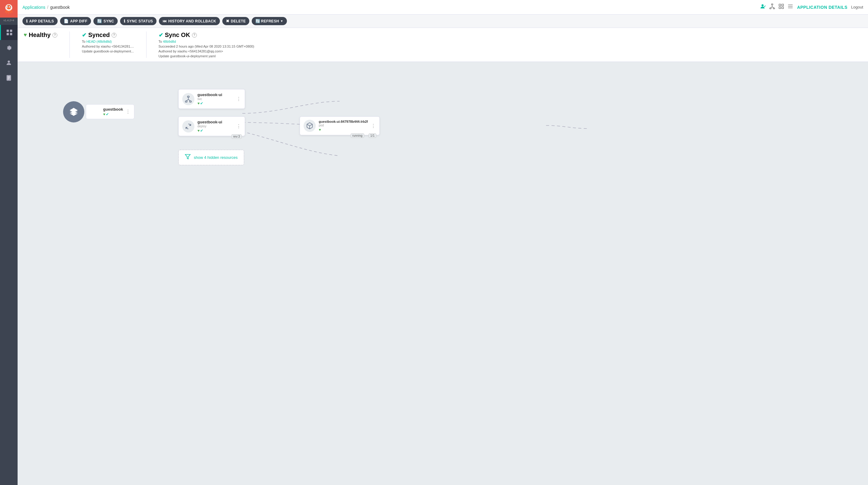  Describe the element at coordinates (343, 130) in the screenshot. I see `pod-node-status: ♥` at that location.